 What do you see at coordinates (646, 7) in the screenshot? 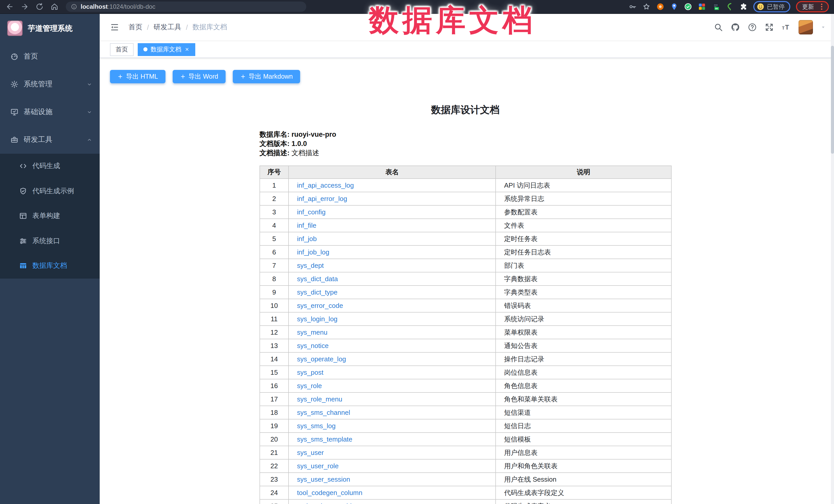
I see `bookmark-star-icon` at bounding box center [646, 7].